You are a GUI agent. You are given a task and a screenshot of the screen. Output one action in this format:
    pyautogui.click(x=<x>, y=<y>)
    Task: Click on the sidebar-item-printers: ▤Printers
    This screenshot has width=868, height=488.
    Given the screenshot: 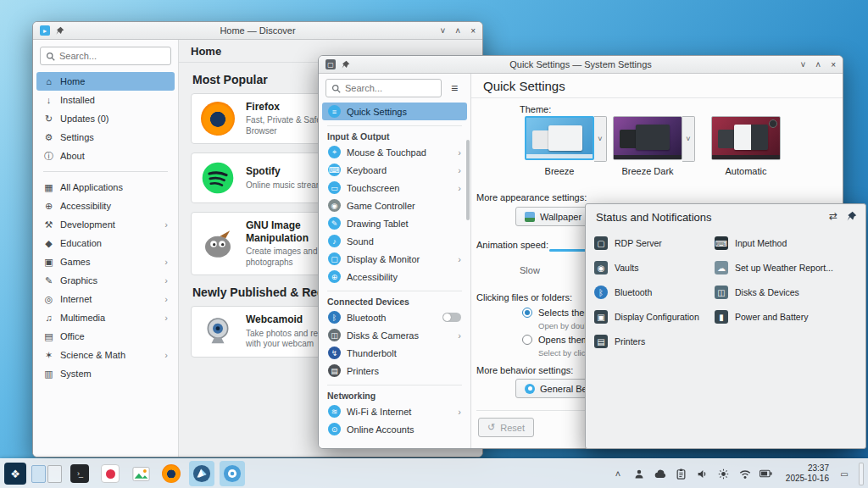 What is the action you would take?
    pyautogui.click(x=395, y=371)
    